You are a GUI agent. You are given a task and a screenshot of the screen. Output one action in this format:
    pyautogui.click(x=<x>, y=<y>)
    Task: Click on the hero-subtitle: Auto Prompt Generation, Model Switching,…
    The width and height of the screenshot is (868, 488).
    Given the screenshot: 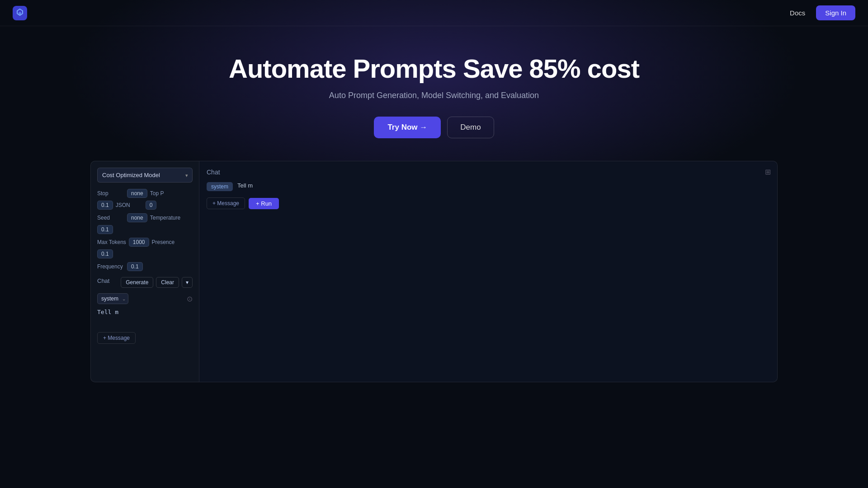 What is the action you would take?
    pyautogui.click(x=434, y=96)
    